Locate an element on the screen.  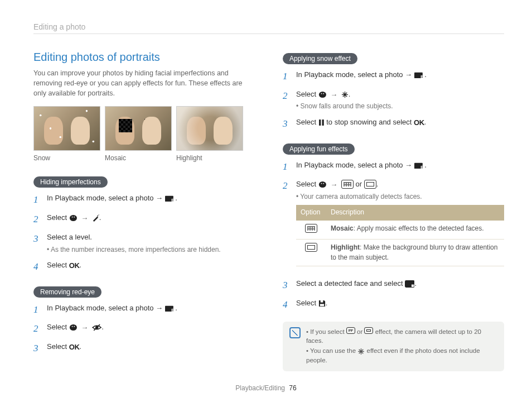
thumb-mosaic is located at coordinates (138, 128).